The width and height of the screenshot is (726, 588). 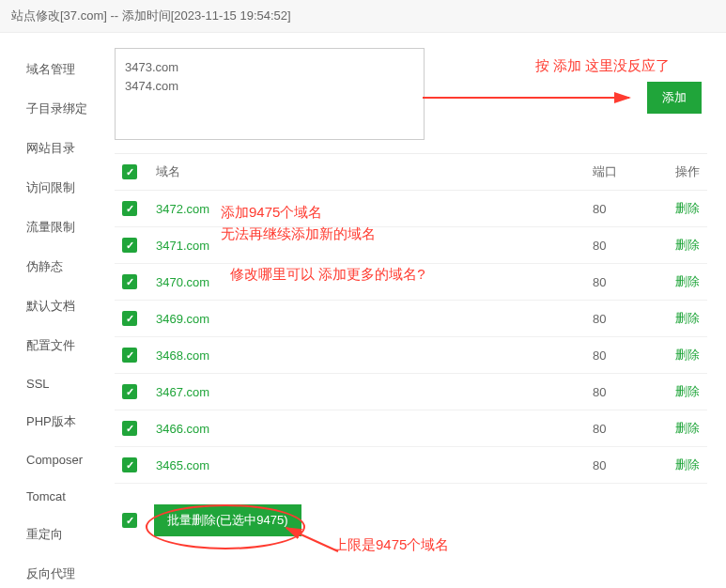 What do you see at coordinates (411, 246) in the screenshot?
I see `table-row: 3471.com80删除` at bounding box center [411, 246].